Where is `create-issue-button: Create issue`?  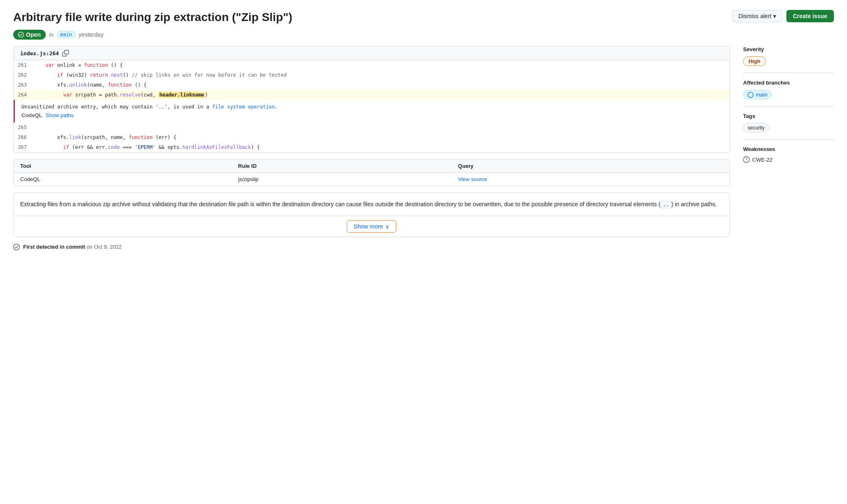
create-issue-button: Create issue is located at coordinates (810, 16).